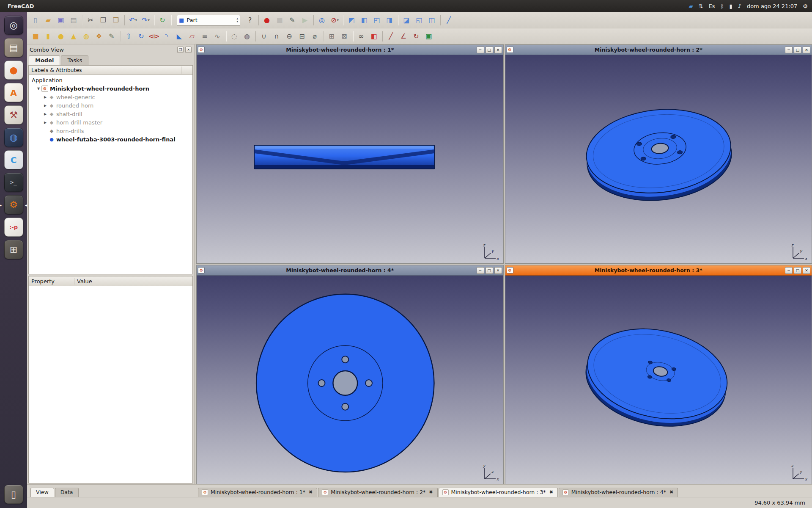 The height and width of the screenshot is (508, 812). What do you see at coordinates (14, 47) in the screenshot?
I see `files-icon: ▤` at bounding box center [14, 47].